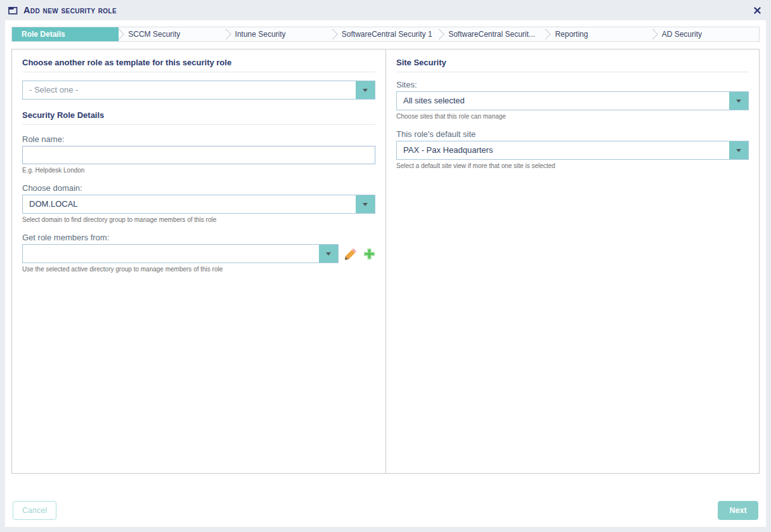  Describe the element at coordinates (199, 237) in the screenshot. I see `role-members-label: Get role members from:` at that location.